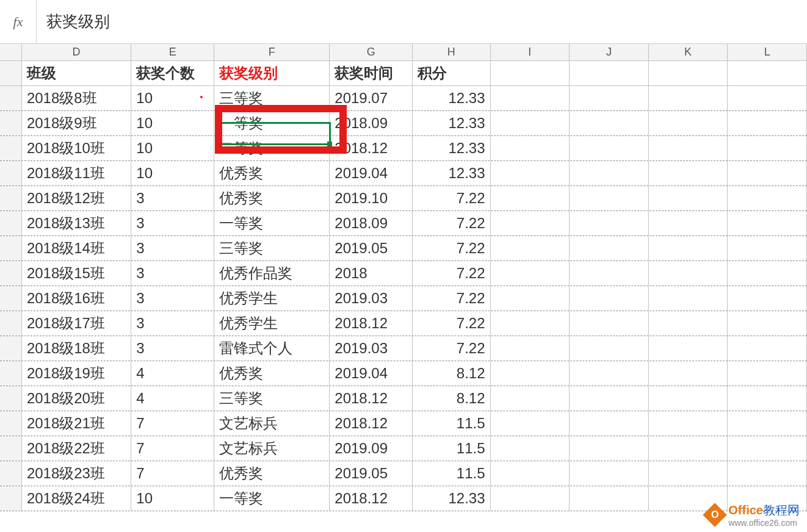 This screenshot has height=532, width=807. Describe the element at coordinates (77, 498) in the screenshot. I see `cell-class: 2018级24班` at that location.